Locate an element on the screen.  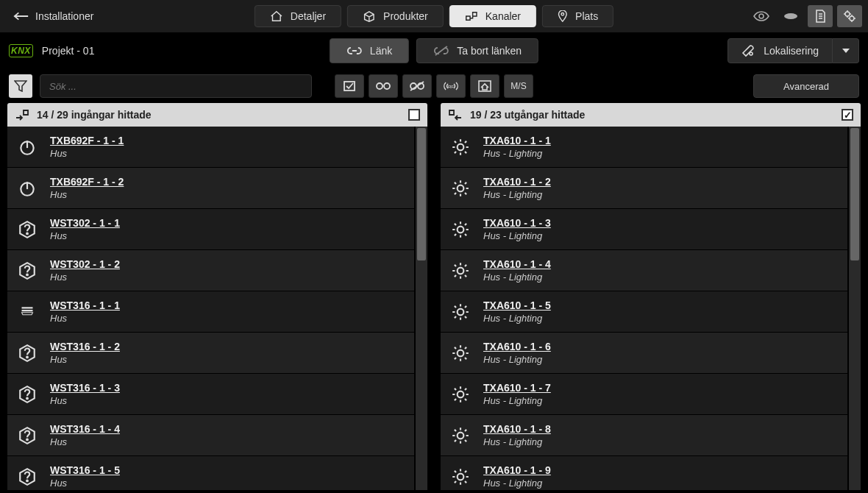
search-input is located at coordinates (176, 86).